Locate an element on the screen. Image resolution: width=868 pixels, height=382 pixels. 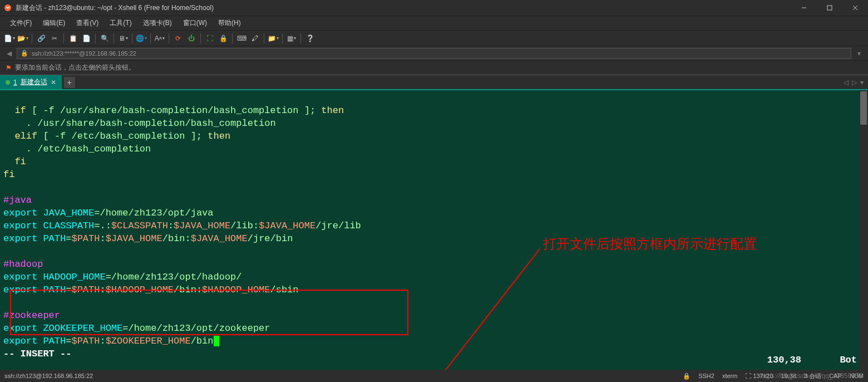
tab-list-icon: ▾ is located at coordinates (862, 82).